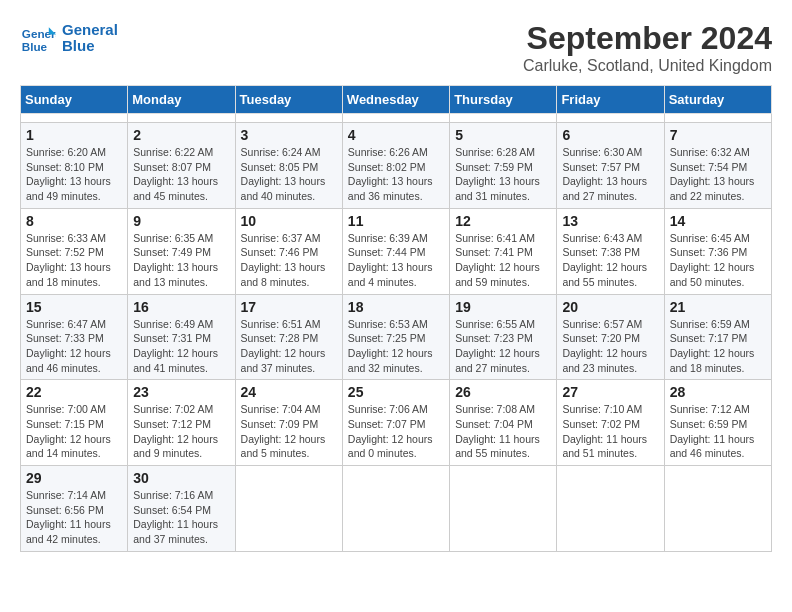 Image resolution: width=792 pixels, height=612 pixels. Describe the element at coordinates (181, 135) in the screenshot. I see `day-number: 2` at that location.